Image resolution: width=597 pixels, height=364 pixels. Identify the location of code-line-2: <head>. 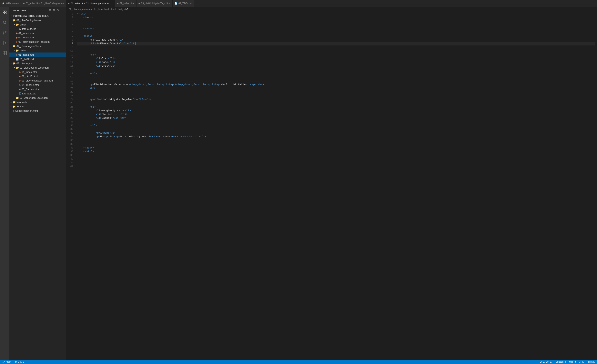
(336, 17).